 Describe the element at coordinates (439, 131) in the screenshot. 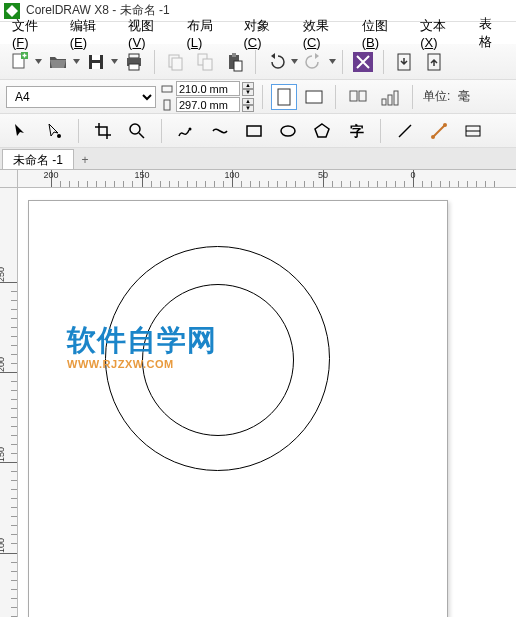

I see `connector-tool` at that location.